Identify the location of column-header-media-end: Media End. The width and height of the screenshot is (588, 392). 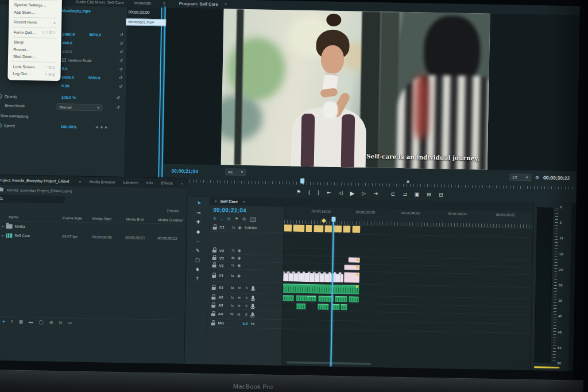
(142, 219).